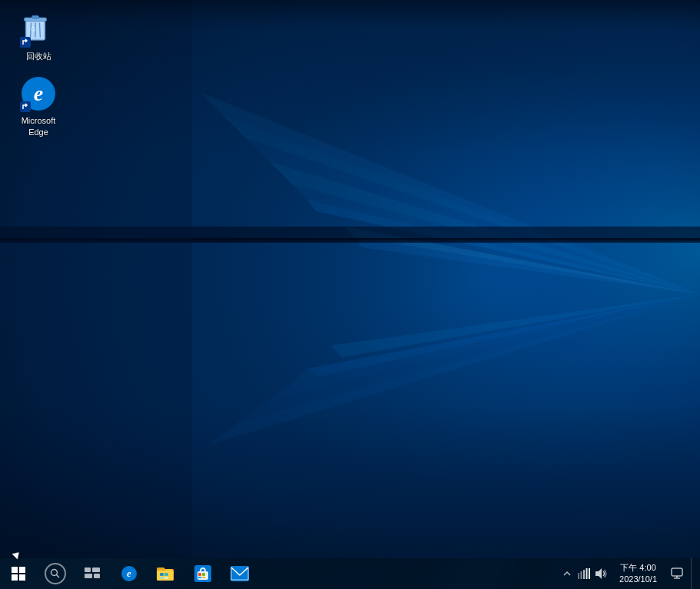 The height and width of the screenshot is (589, 700). I want to click on network-svg, so click(584, 574).